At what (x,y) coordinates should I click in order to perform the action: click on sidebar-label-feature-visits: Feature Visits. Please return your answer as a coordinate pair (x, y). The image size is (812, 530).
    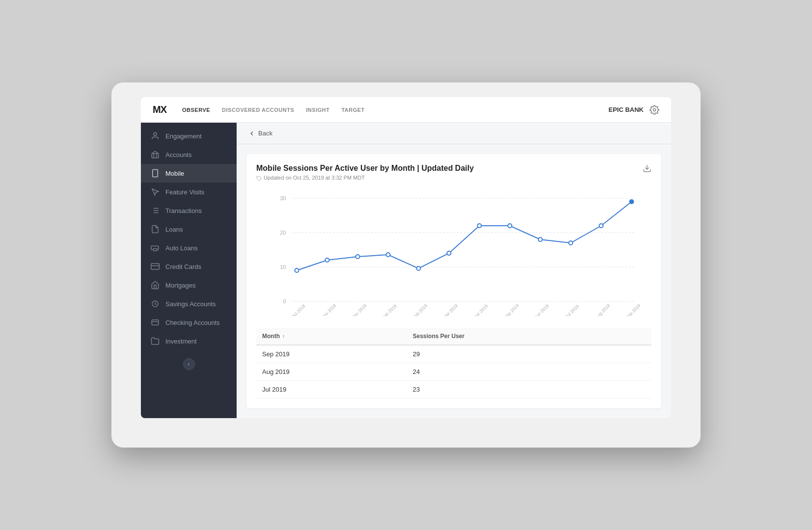
    Looking at the image, I should click on (185, 192).